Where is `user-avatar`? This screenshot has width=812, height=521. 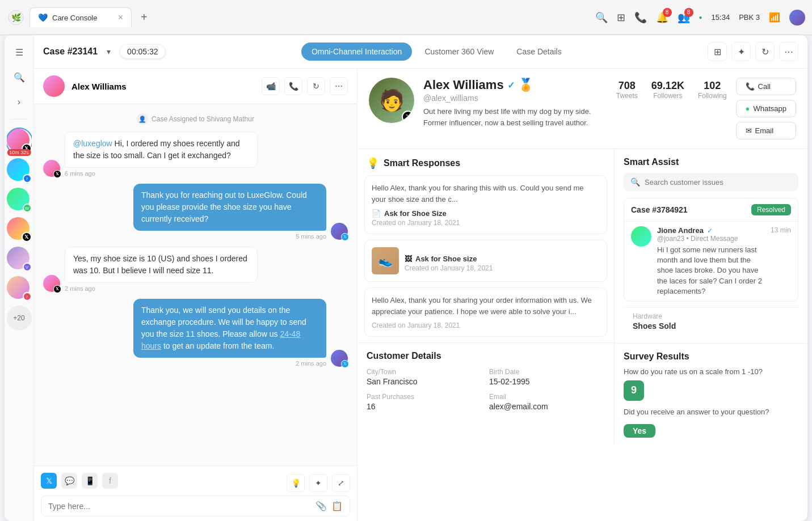 user-avatar is located at coordinates (797, 18).